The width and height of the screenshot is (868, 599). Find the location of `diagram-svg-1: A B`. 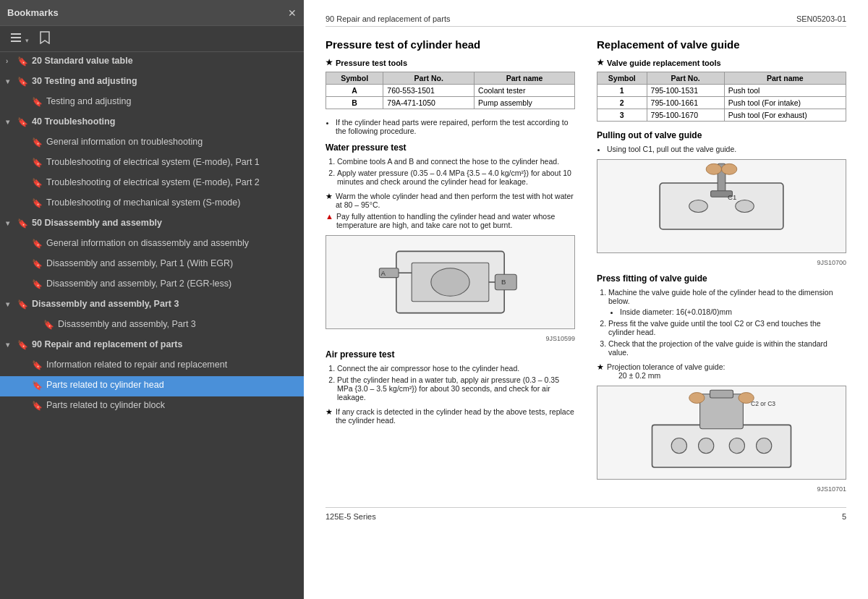

diagram-svg-1: A B is located at coordinates (450, 282).